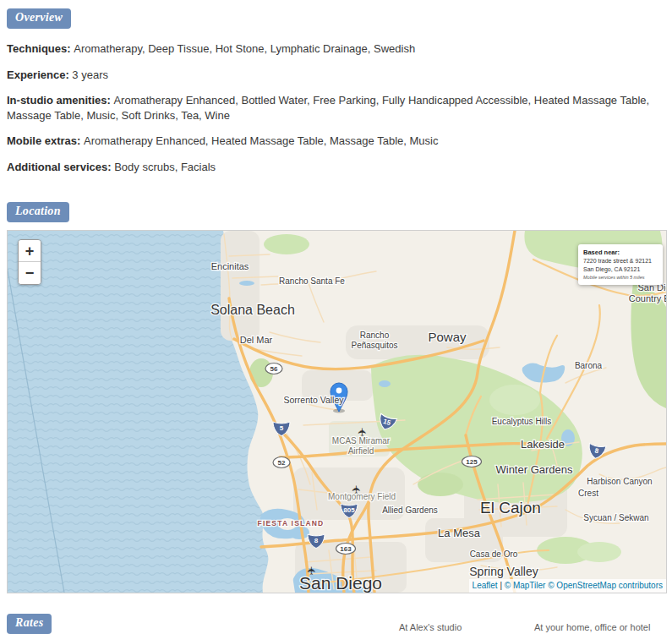 The height and width of the screenshot is (634, 672). Describe the element at coordinates (90, 74) in the screenshot. I see `experience-value: 3 years` at that location.